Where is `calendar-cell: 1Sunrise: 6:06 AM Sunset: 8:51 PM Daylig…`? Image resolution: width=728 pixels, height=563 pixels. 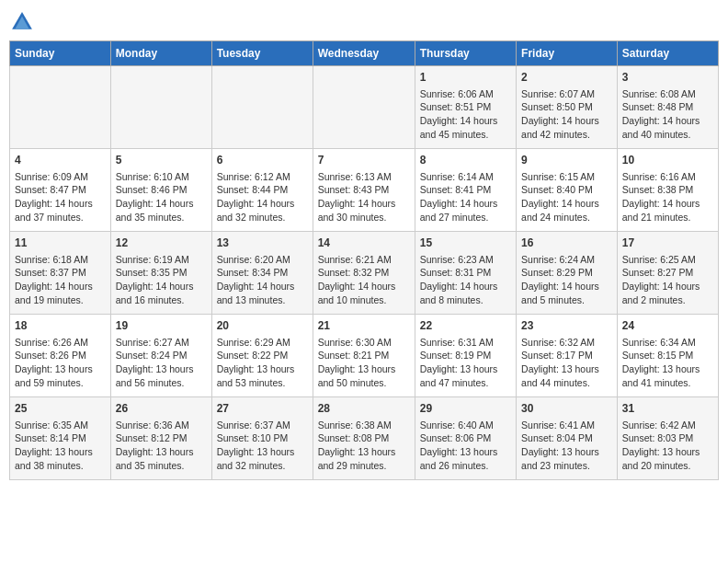
calendar-cell: 1Sunrise: 6:06 AM Sunset: 8:51 PM Daylig… is located at coordinates (465, 108).